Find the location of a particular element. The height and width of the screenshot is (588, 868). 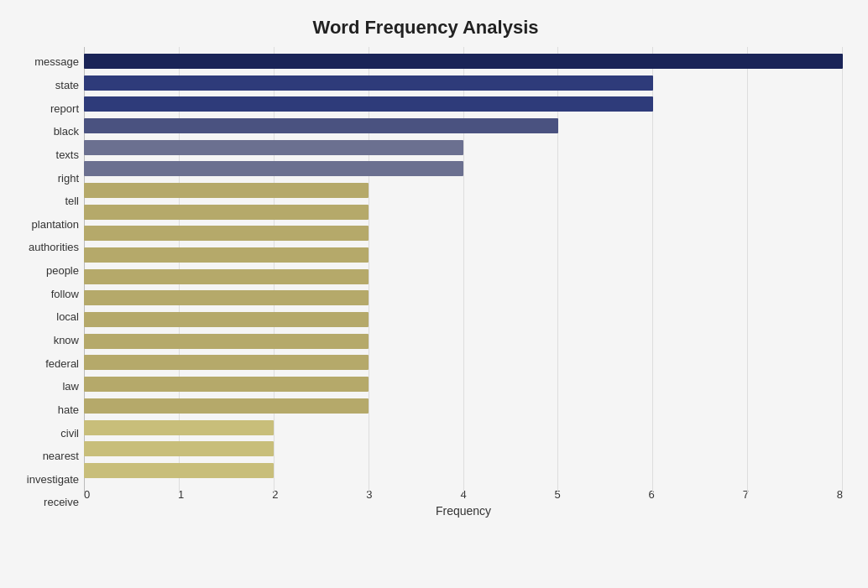

bar-follow is located at coordinates (227, 277).